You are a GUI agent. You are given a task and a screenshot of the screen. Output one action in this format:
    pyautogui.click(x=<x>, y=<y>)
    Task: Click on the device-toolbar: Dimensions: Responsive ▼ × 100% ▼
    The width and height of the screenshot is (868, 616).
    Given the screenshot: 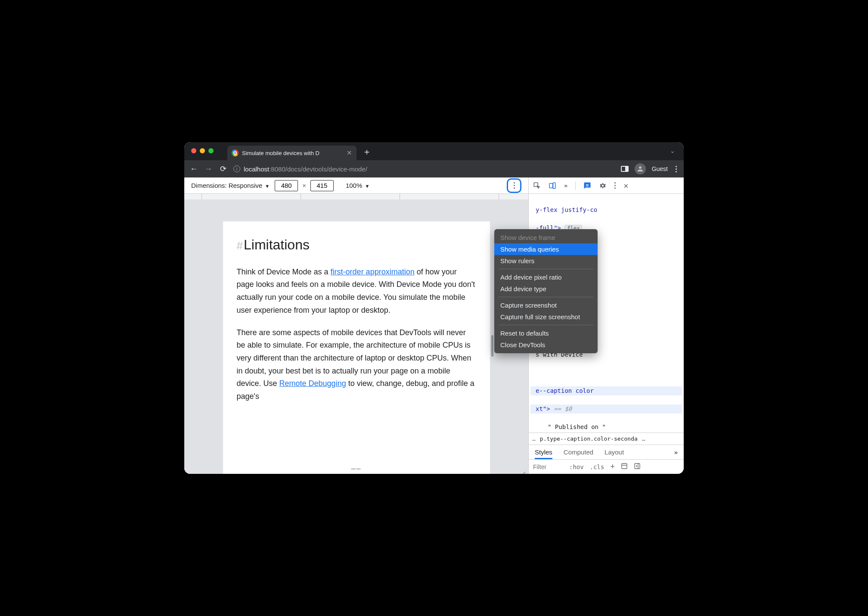 What is the action you would take?
    pyautogui.click(x=356, y=186)
    